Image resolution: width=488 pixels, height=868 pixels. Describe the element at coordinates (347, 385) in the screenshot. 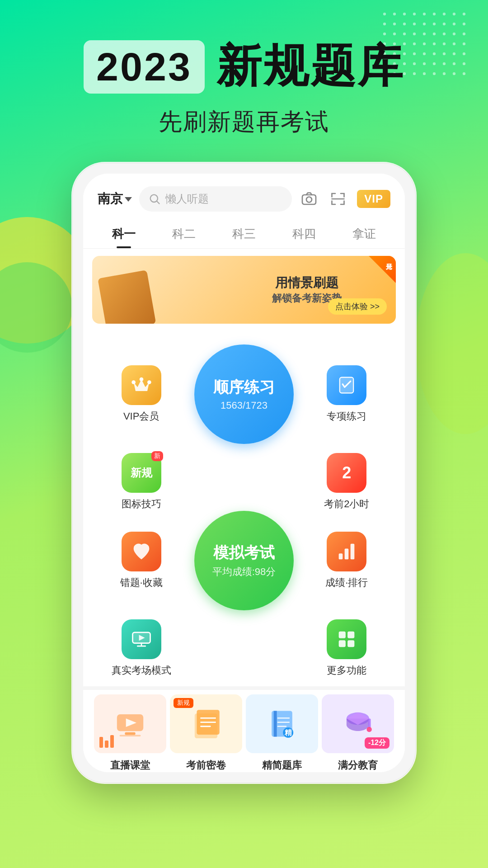

I see `checklist-icon` at that location.